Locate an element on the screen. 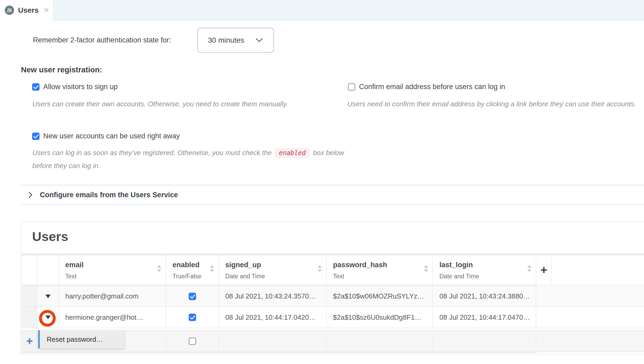  remember-2fa-dropdown: 30 minutes is located at coordinates (236, 40).